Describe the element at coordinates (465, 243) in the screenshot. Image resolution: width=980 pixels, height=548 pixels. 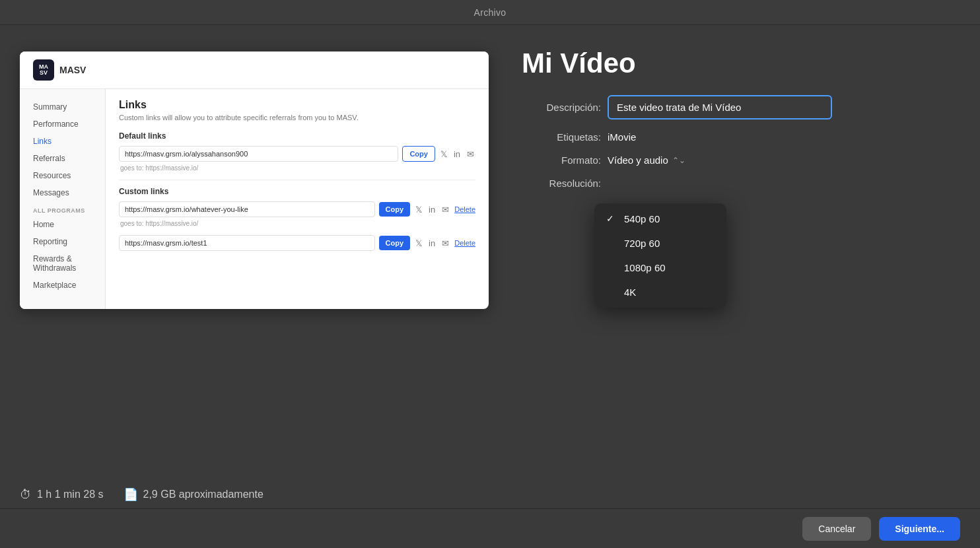
I see `custom-link2-delete-button: Delete` at that location.